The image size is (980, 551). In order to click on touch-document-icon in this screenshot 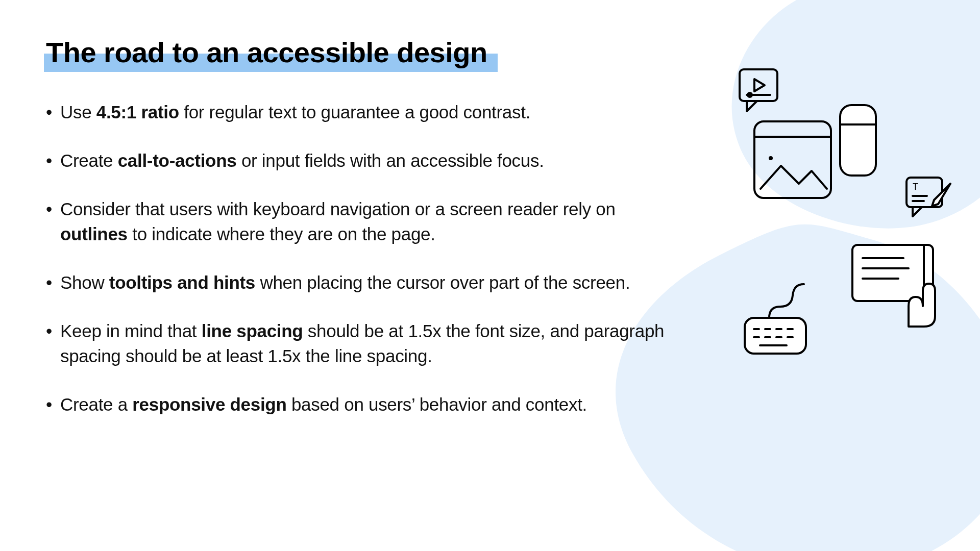, I will do `click(896, 286)`.